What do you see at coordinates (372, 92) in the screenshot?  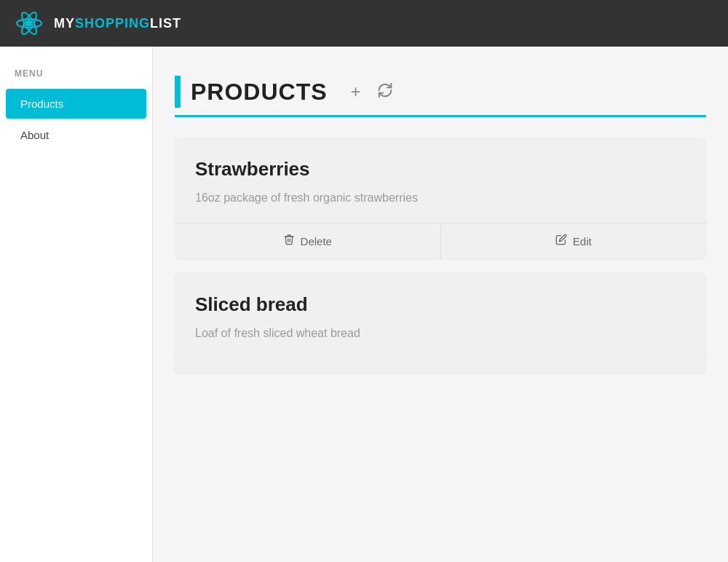 I see `header-actions: +` at bounding box center [372, 92].